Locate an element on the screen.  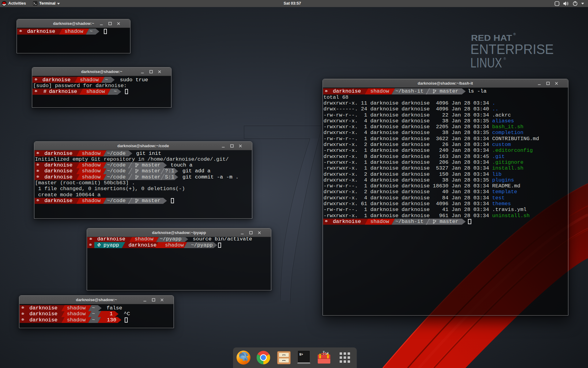
svg-text: RED HAT is located at coordinates (492, 38).